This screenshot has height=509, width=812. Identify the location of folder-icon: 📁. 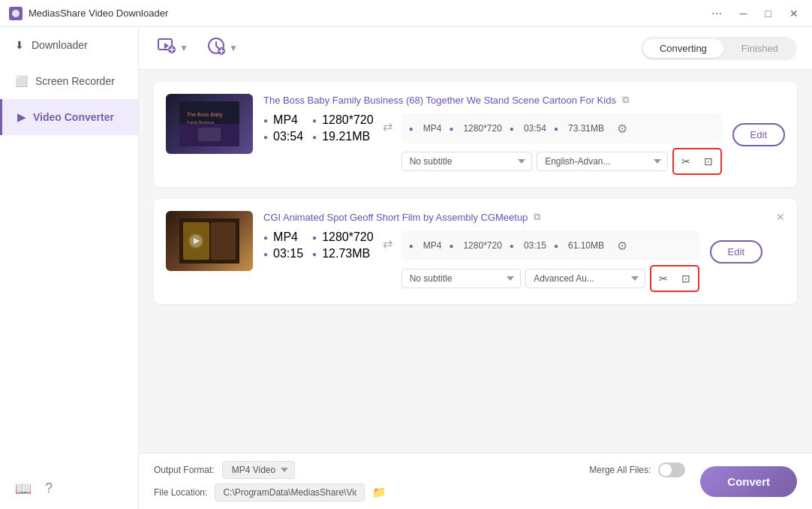
(380, 492).